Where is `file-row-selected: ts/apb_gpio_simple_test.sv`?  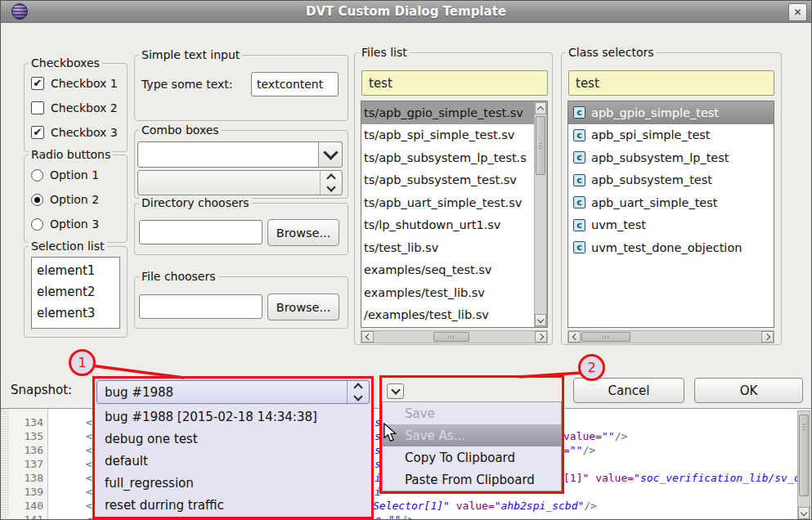
file-row-selected: ts/apb_gpio_simple_test.sv is located at coordinates (449, 113).